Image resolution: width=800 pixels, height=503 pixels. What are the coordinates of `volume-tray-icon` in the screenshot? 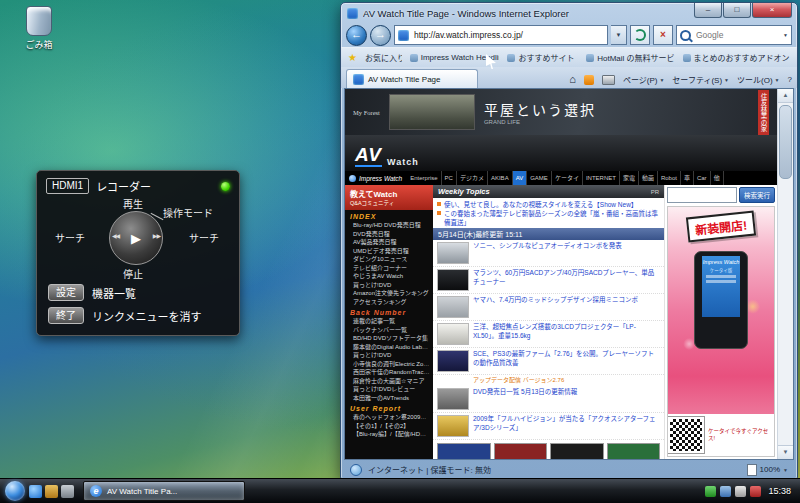 It's located at (740, 492).